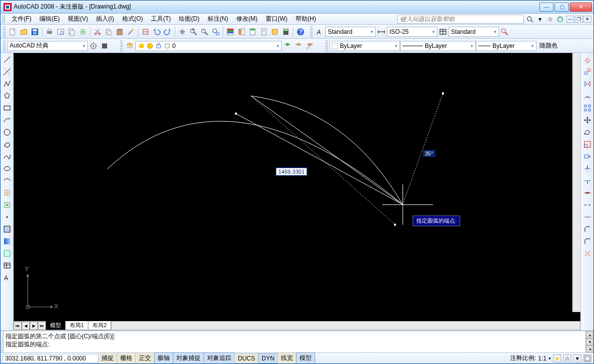 The height and width of the screenshot is (364, 594). What do you see at coordinates (182, 32) in the screenshot?
I see `pan-button` at bounding box center [182, 32].